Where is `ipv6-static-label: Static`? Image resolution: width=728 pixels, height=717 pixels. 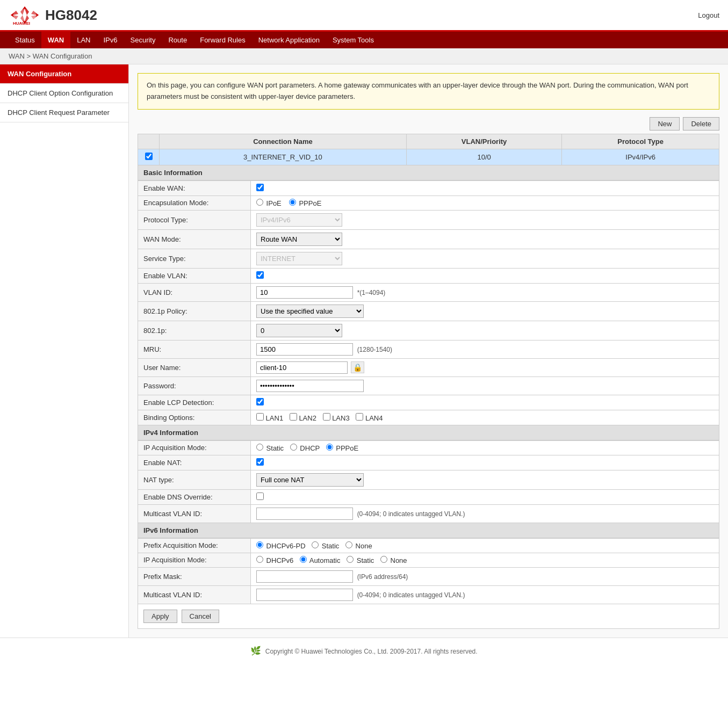 ipv6-static-label: Static is located at coordinates (360, 561).